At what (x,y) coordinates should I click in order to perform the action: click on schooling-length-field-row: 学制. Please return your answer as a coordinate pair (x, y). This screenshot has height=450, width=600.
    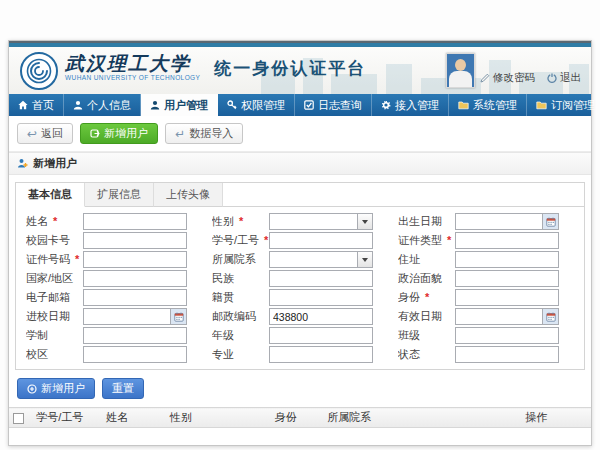
    Looking at the image, I should click on (115, 336).